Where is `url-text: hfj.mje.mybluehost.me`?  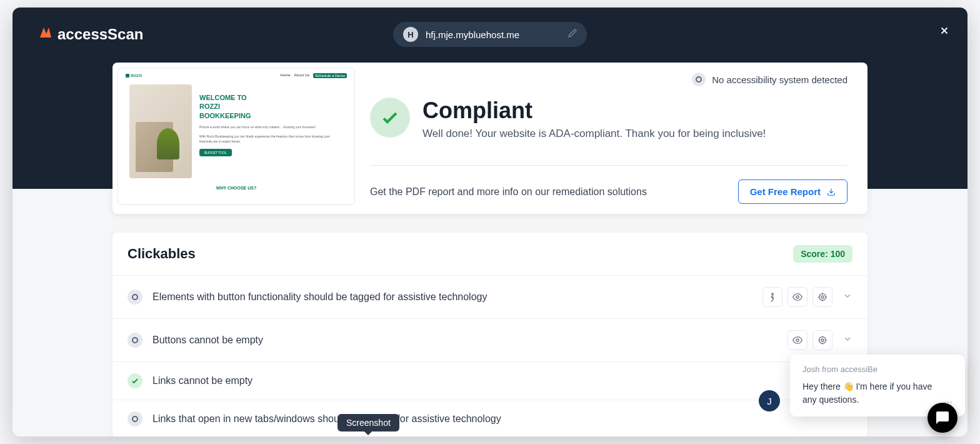
url-text: hfj.mje.mybluehost.me is located at coordinates (493, 35).